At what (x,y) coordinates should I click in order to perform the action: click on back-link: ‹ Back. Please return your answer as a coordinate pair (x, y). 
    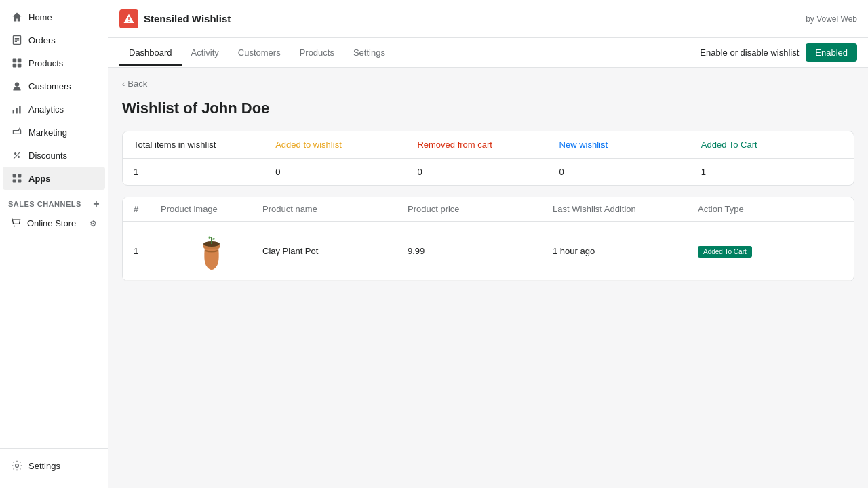
    Looking at the image, I should click on (488, 84).